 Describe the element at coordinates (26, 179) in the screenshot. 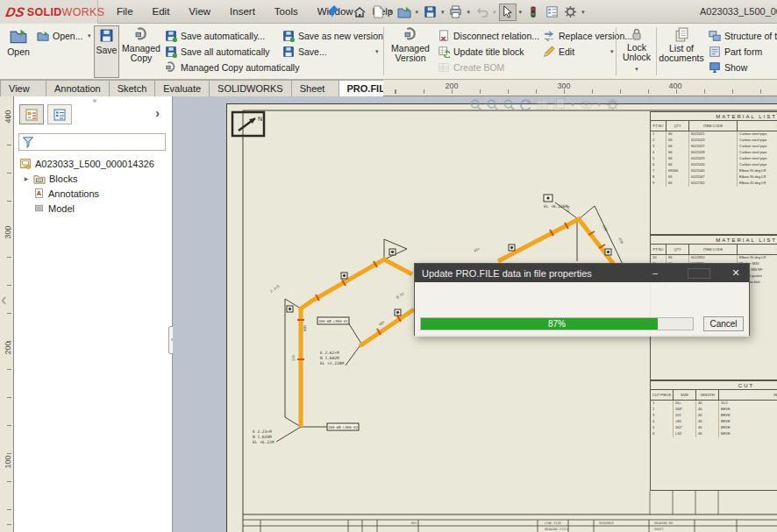

I see `expander-icon: ▶` at that location.